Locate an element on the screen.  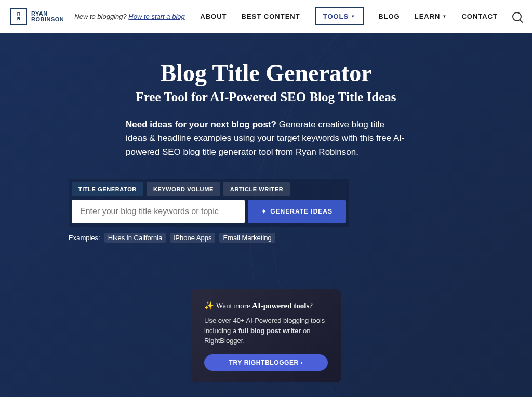
promo-body: Use over 40+ AI-Powered blogging tools i… is located at coordinates (266, 330).